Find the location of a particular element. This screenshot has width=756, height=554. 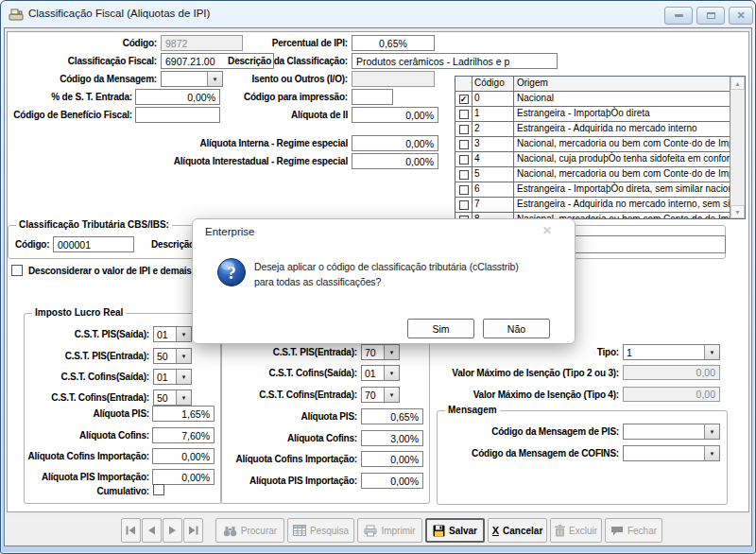

codigo-label: Código: is located at coordinates (140, 43).